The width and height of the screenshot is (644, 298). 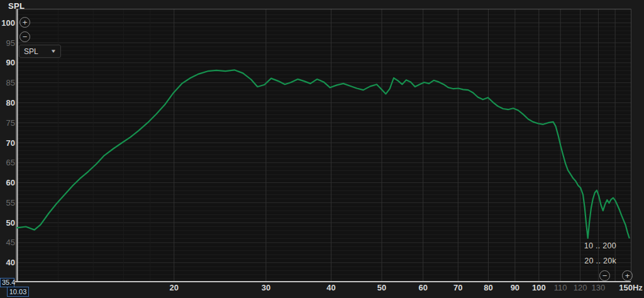 What do you see at coordinates (16, 6) in the screenshot?
I see `y-axis-title: SPL` at bounding box center [16, 6].